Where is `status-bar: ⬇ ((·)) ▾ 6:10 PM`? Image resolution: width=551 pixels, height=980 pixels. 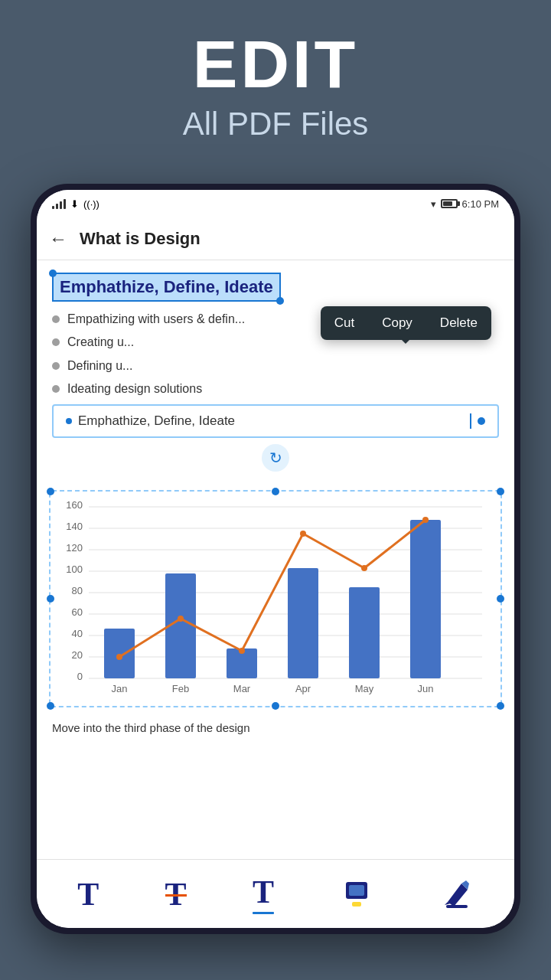 status-bar: ⬇ ((·)) ▾ 6:10 PM is located at coordinates (276, 204).